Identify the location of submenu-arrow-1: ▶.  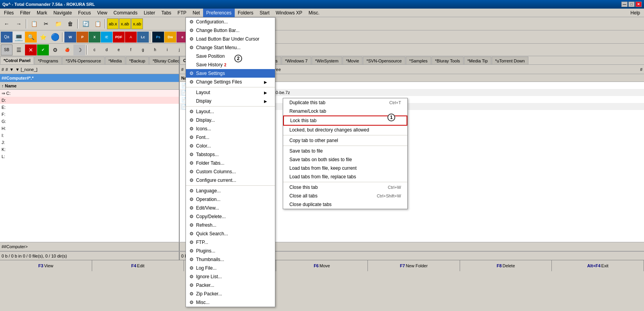
(266, 82).